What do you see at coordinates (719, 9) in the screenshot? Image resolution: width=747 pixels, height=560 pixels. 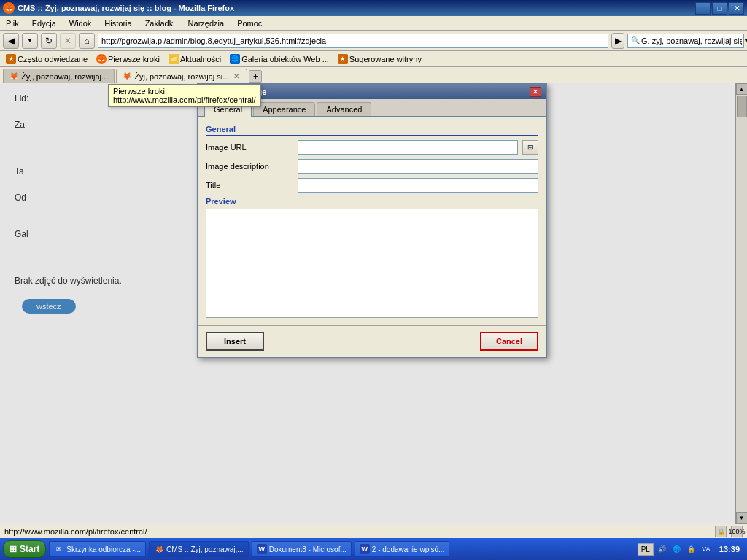 I see `maximize-button: □` at bounding box center [719, 9].